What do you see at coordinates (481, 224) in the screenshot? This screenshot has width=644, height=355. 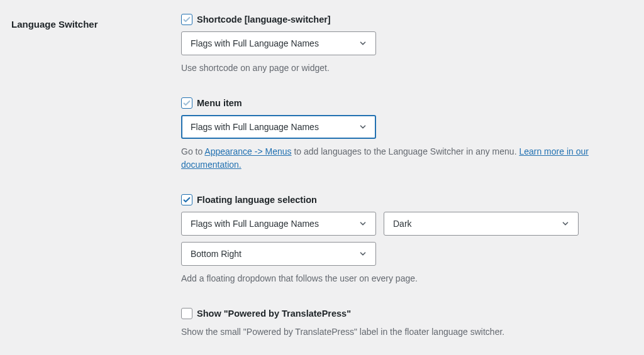 I see `floating-theme-select: Dark` at bounding box center [481, 224].